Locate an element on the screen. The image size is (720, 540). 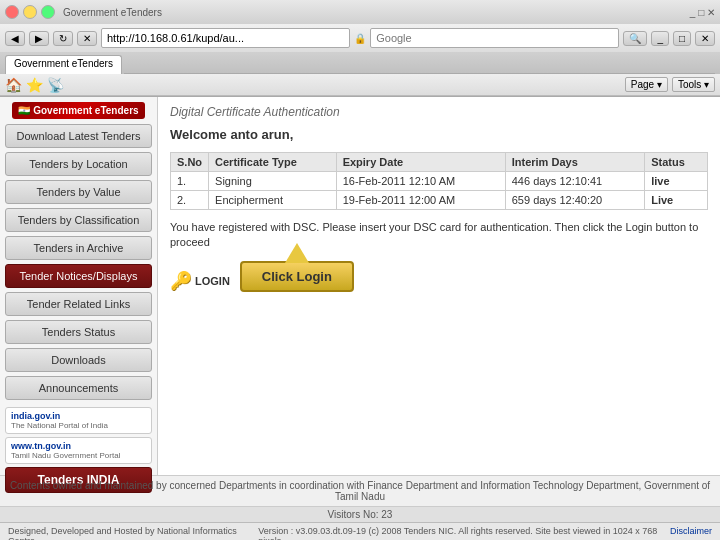
search-go-button: 🔍 is located at coordinates (635, 38).